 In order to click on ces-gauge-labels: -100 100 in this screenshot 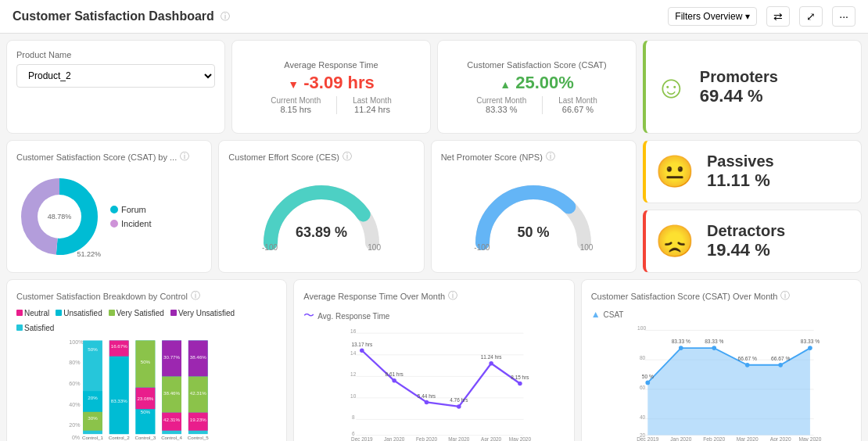, I will do `click(321, 247)`.